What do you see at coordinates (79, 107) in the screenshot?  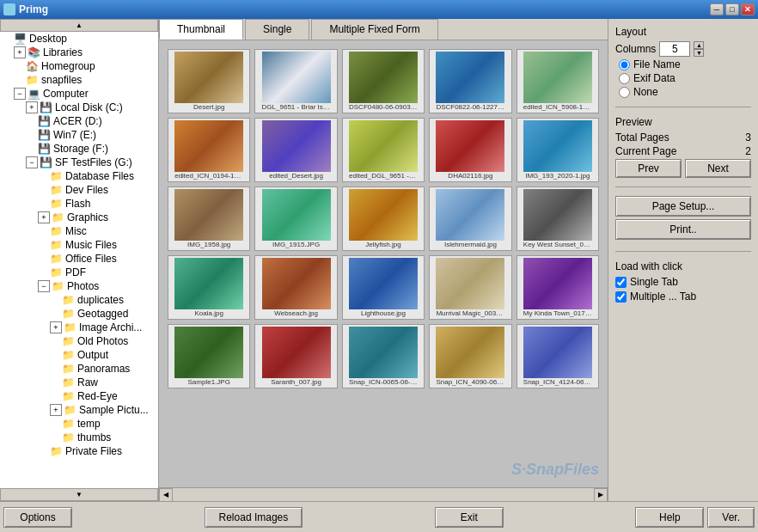 I see `tree-item-local_c: +💾Local Disk (C:)` at bounding box center [79, 107].